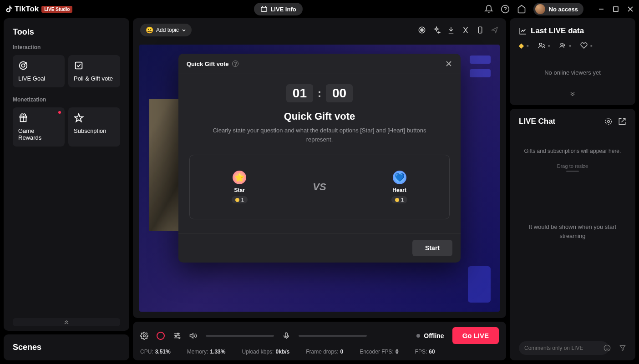 The height and width of the screenshot is (364, 639). I want to click on timer-minutes: 01, so click(299, 93).